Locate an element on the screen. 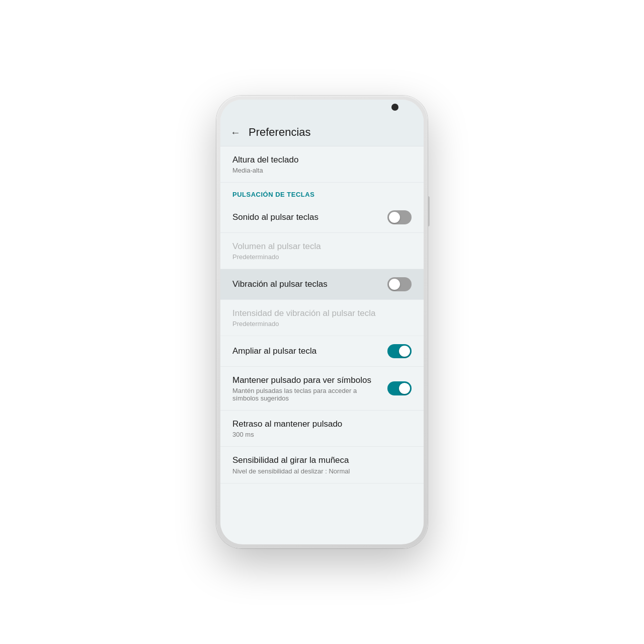  status-bar is located at coordinates (322, 110).